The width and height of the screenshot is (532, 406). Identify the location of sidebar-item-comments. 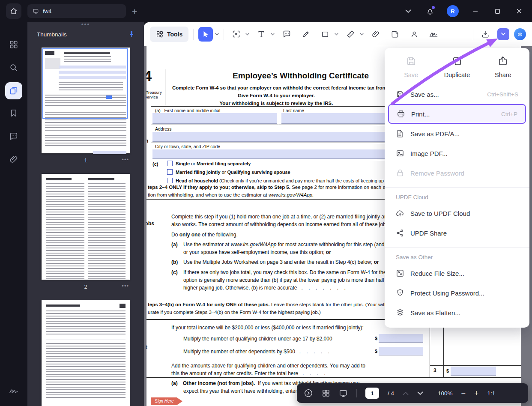
(14, 136).